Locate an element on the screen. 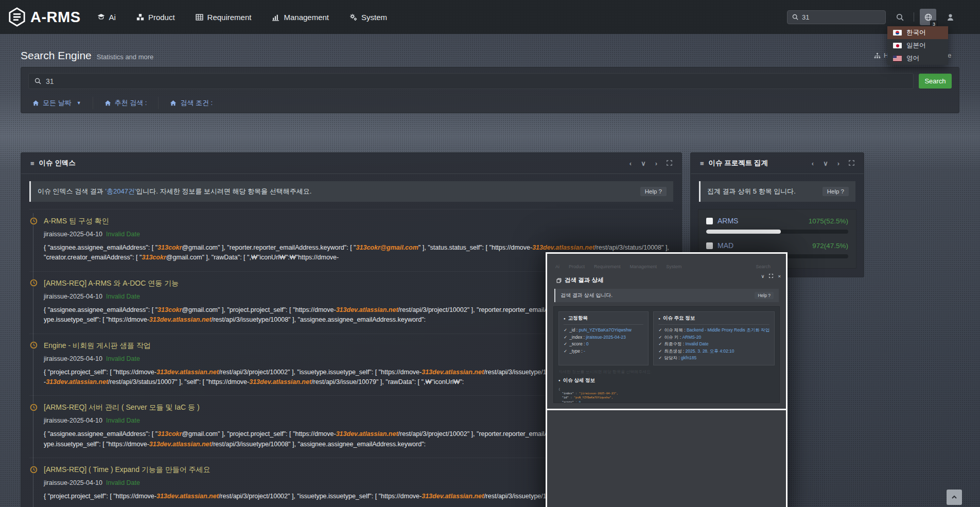 The image size is (980, 507). nav-item-ai: Ai is located at coordinates (107, 18).